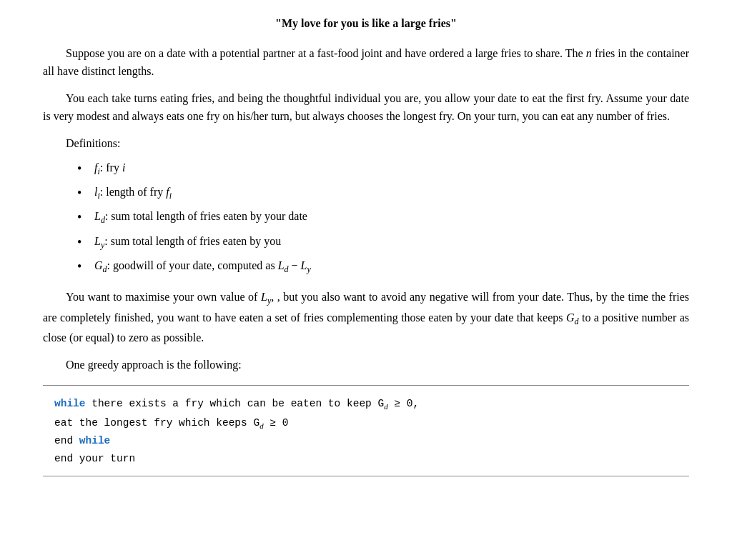 The width and height of the screenshot is (732, 560). I want to click on title: "My love for you is like a large fries", so click(366, 24).